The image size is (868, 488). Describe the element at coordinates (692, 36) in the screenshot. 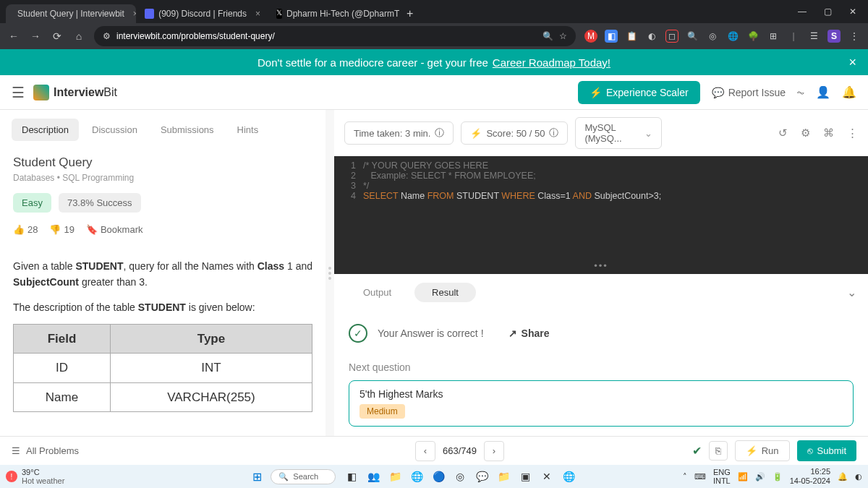

I see `extension-icon: 🔍` at that location.